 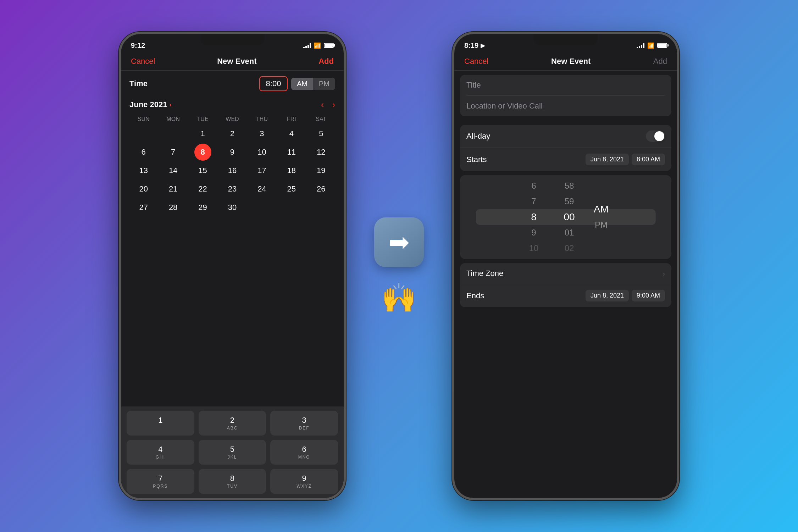 What do you see at coordinates (307, 45) in the screenshot?
I see `signal-icon-left` at bounding box center [307, 45].